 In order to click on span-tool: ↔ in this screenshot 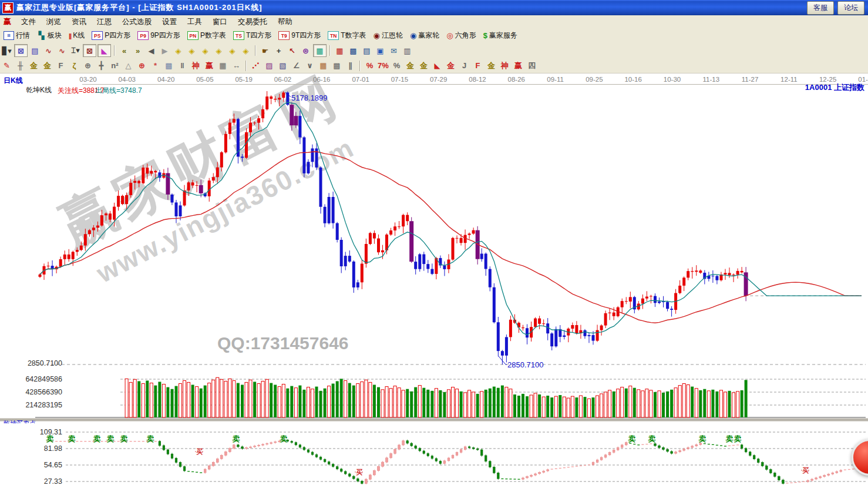, I will do `click(236, 66)`.